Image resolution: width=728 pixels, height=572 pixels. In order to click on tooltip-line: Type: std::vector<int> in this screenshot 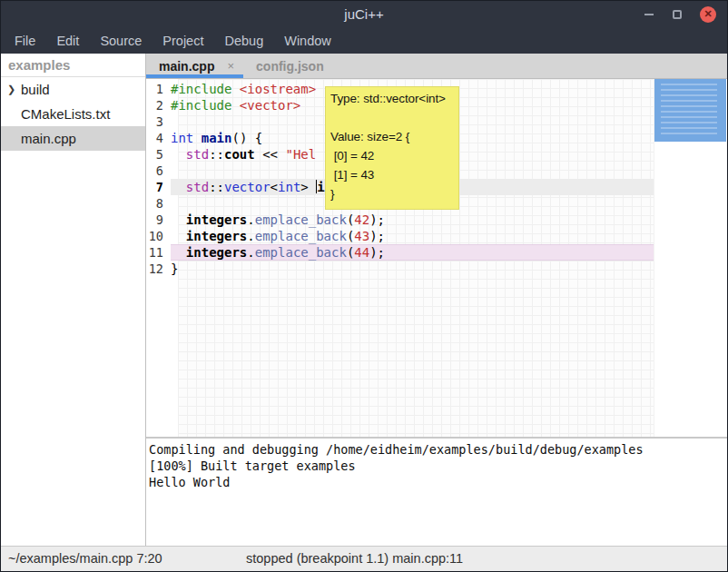, I will do `click(392, 98)`.